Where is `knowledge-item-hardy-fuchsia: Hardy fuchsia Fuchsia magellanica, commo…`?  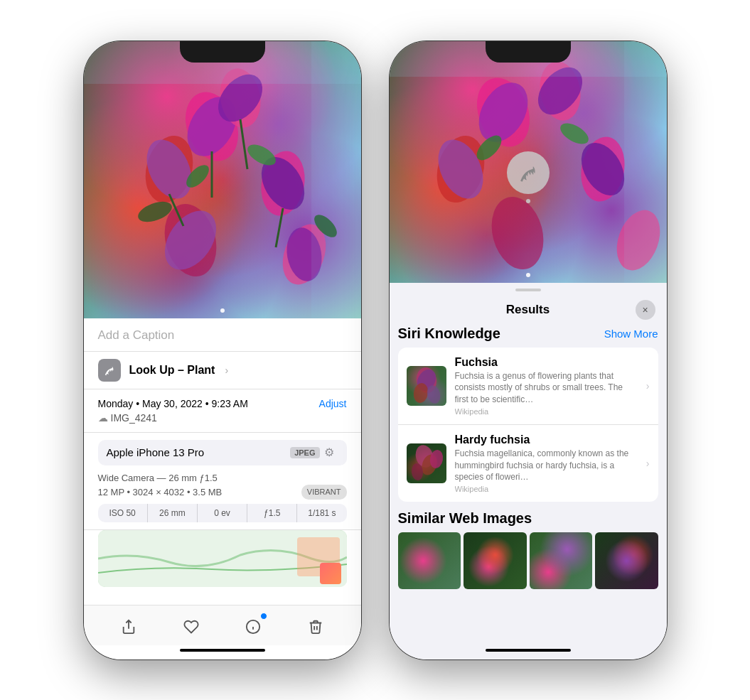 knowledge-item-hardy-fuchsia: Hardy fuchsia Fuchsia magellanica, commo… is located at coordinates (528, 463).